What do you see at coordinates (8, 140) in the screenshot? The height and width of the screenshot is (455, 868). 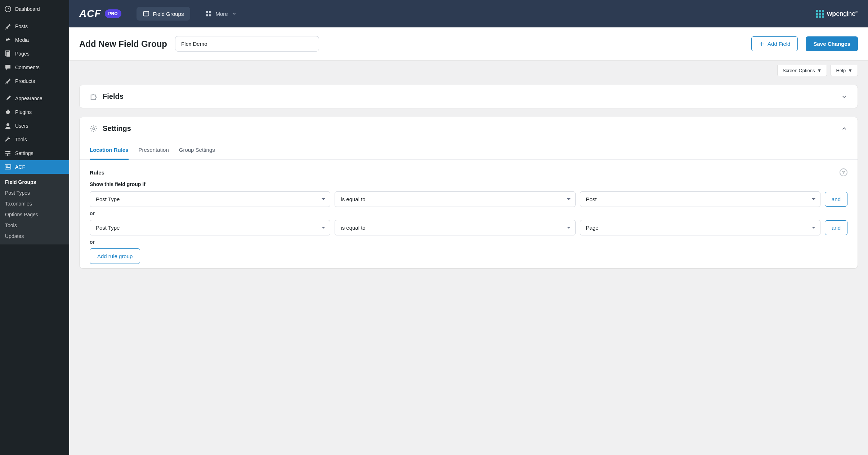 I see `wrench-icon` at bounding box center [8, 140].